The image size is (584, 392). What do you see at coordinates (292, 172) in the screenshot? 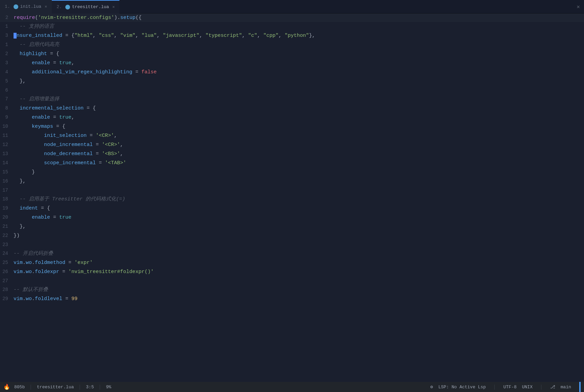
I see `code-line-15: 15 }` at bounding box center [292, 172].